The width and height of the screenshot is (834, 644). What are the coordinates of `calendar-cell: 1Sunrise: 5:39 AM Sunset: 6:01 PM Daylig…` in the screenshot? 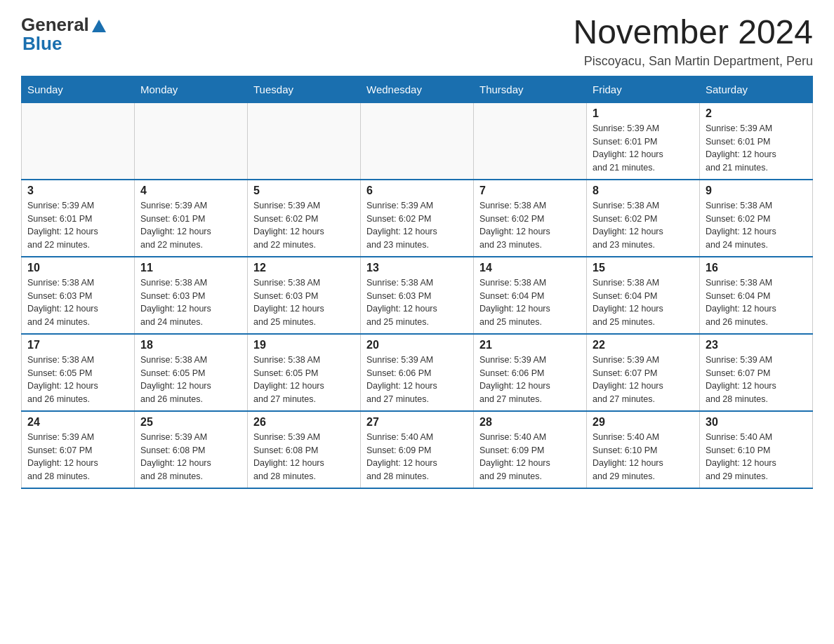 It's located at (643, 141).